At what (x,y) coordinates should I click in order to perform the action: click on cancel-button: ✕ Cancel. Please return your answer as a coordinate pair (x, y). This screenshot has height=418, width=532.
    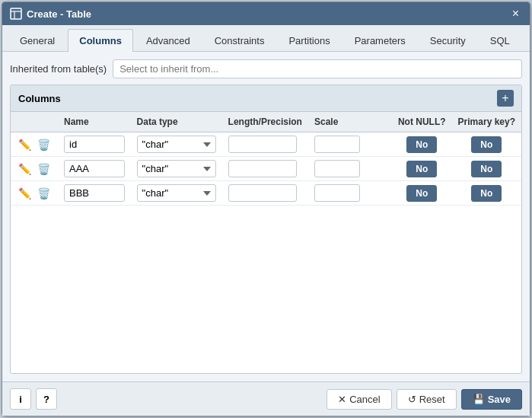
    Looking at the image, I should click on (359, 399).